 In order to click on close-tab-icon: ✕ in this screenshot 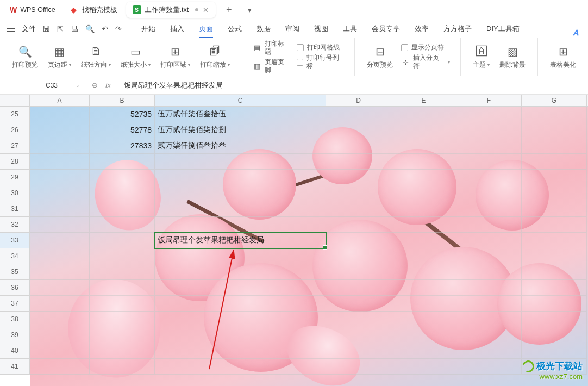, I will do `click(205, 10)`.